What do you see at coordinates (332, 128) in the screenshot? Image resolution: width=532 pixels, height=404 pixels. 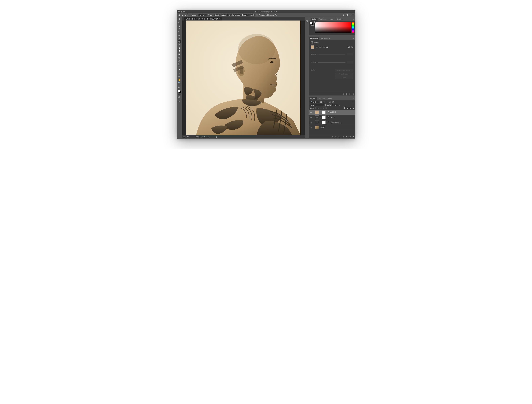 I see `layer-row: 👁start` at bounding box center [332, 128].